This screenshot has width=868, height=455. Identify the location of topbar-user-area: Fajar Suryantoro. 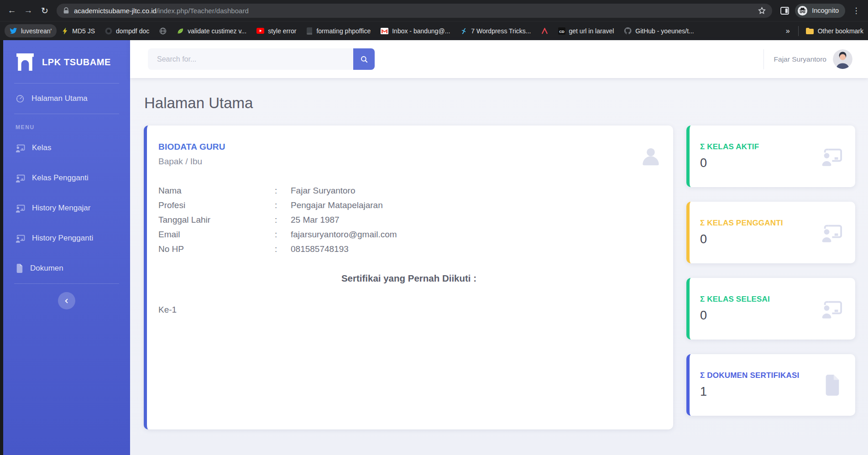
(808, 59).